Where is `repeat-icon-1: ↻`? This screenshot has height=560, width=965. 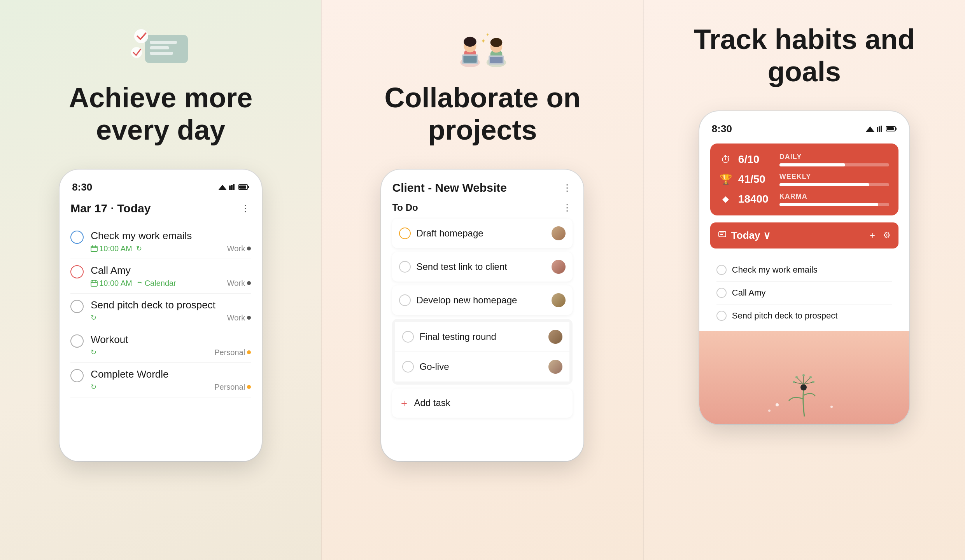
repeat-icon-1: ↻ is located at coordinates (139, 248).